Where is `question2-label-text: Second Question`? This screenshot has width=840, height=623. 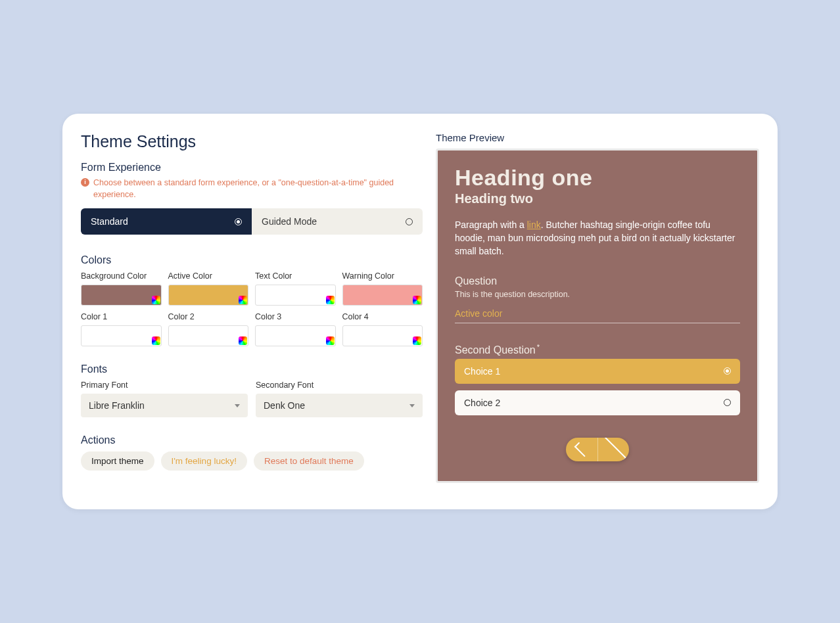
question2-label-text: Second Question is located at coordinates (496, 350).